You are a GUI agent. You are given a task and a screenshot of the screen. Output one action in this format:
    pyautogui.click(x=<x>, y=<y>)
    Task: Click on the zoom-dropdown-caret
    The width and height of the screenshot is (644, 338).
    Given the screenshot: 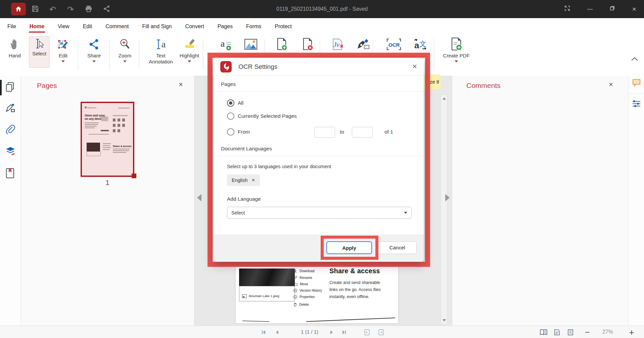 What is the action you would take?
    pyautogui.click(x=125, y=61)
    